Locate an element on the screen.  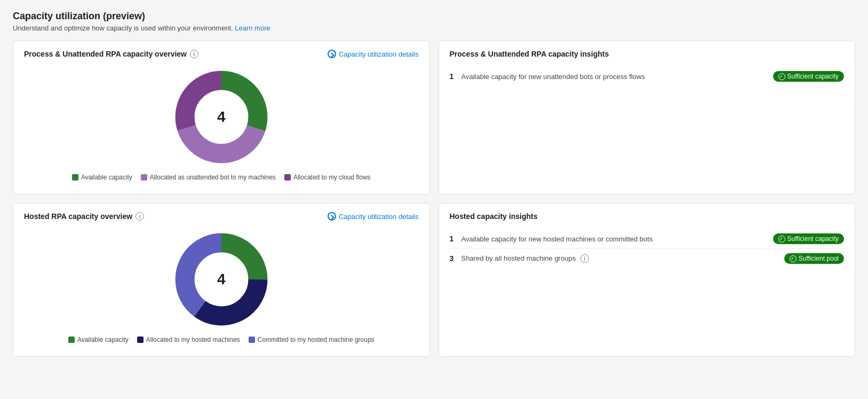
legend-item-available: Available capacity is located at coordinates (102, 177).